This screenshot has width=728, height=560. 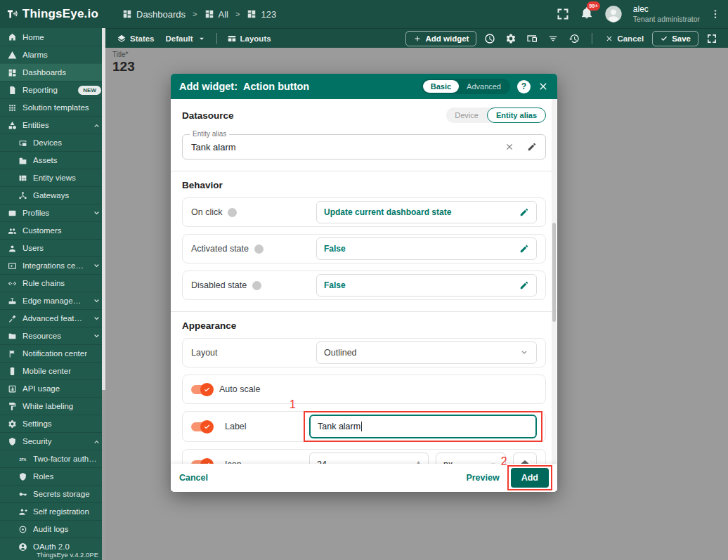 I want to click on sidebar-item-edge-management: Edge management, so click(x=53, y=301).